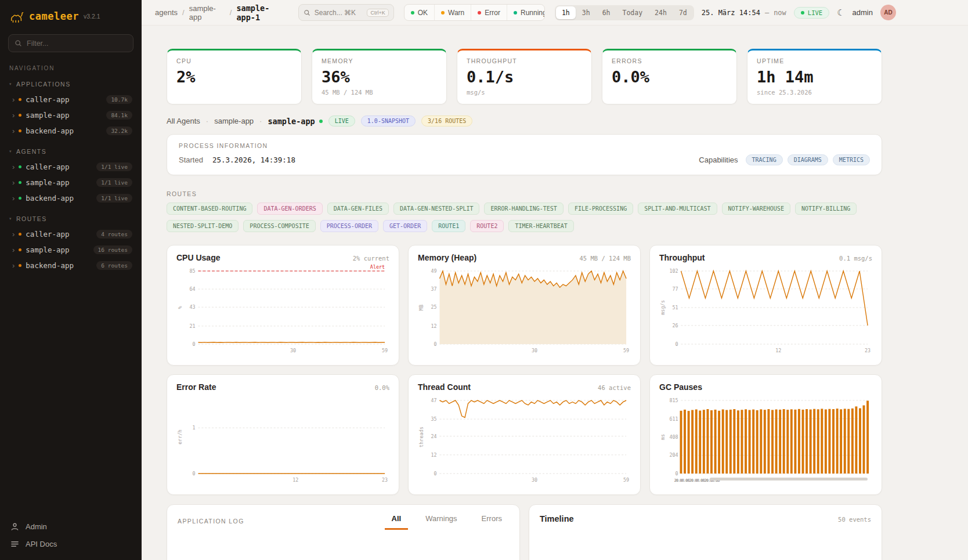 Image resolution: width=968 pixels, height=560 pixels. What do you see at coordinates (344, 522) in the screenshot?
I see `application-log-header: APPLICATION LOG AllWarningsErrors` at bounding box center [344, 522].